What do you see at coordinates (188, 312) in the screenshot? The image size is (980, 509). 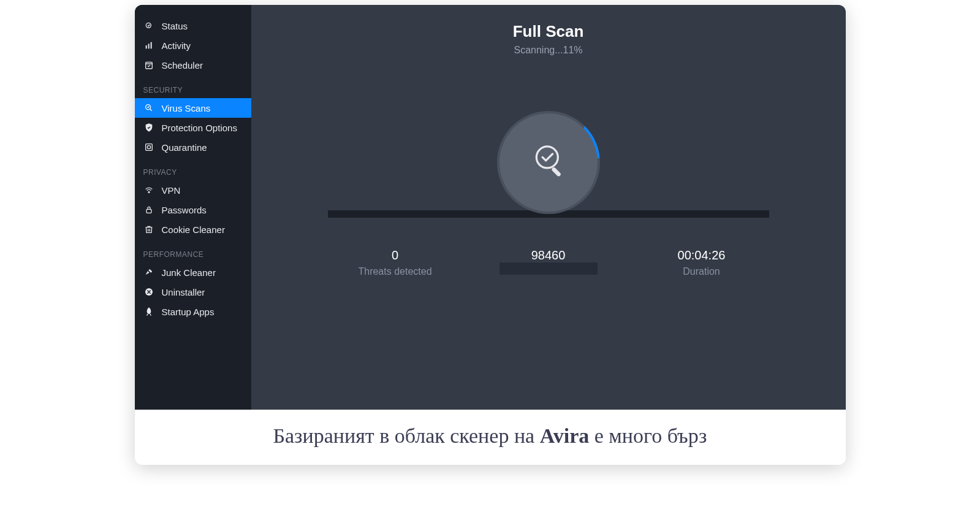 I see `sidebar-item-label: Startup Apps` at bounding box center [188, 312].